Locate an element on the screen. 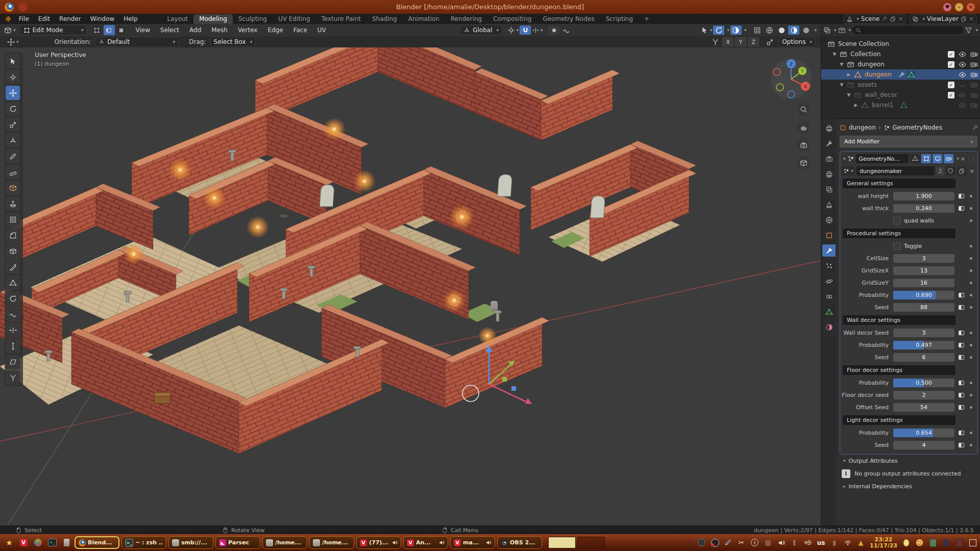  tool-edge-slide is located at coordinates (13, 330).